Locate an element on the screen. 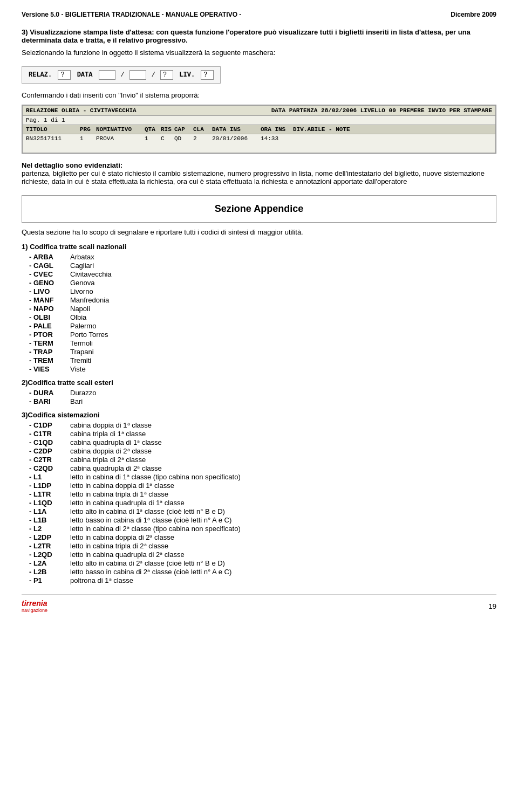 This screenshot has width=518, height=812. screen2-box: RELAZIONE OLBIA - CIVITAVECCHIA DATA PAR… is located at coordinates (259, 129).